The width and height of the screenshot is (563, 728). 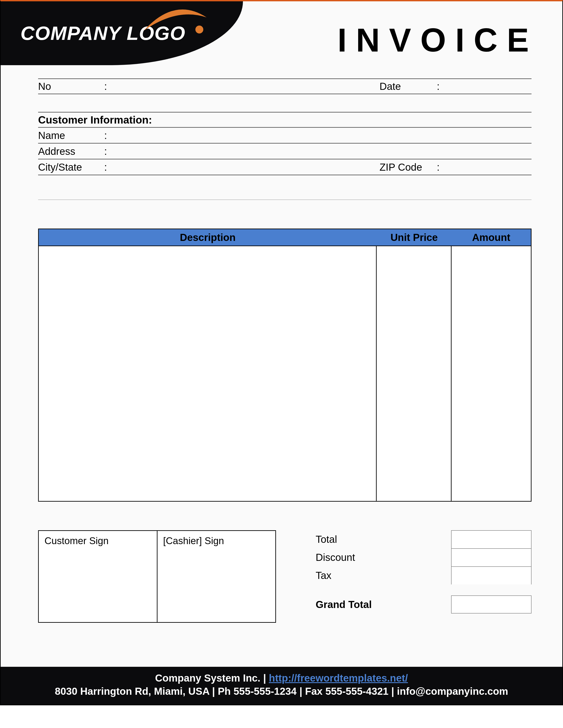 What do you see at coordinates (208, 237) in the screenshot?
I see `col-description: Description` at bounding box center [208, 237].